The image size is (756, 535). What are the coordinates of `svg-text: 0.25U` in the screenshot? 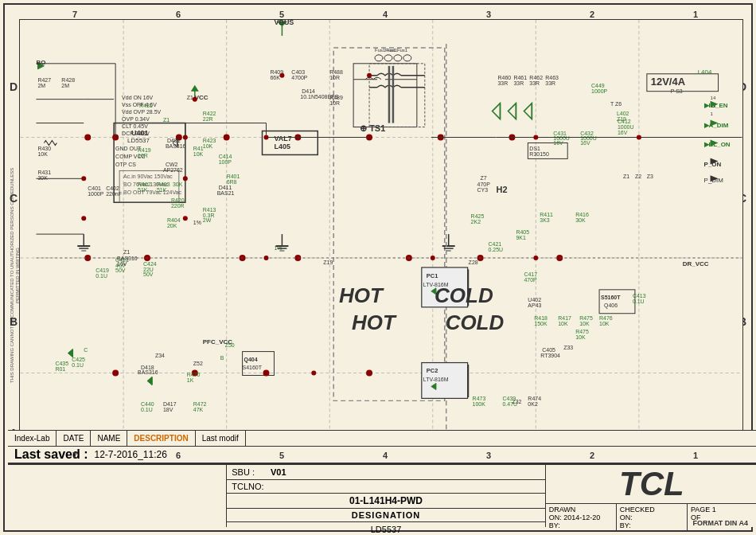 It's located at (497, 250).